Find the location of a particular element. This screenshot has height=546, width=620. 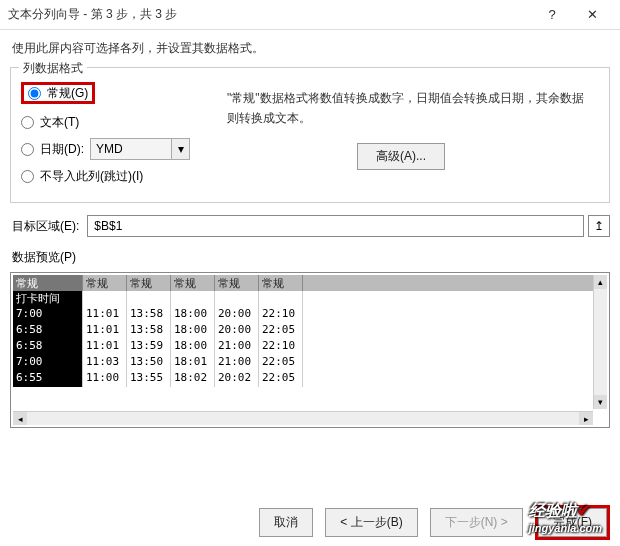

cancel-button: 取消 is located at coordinates (286, 522).